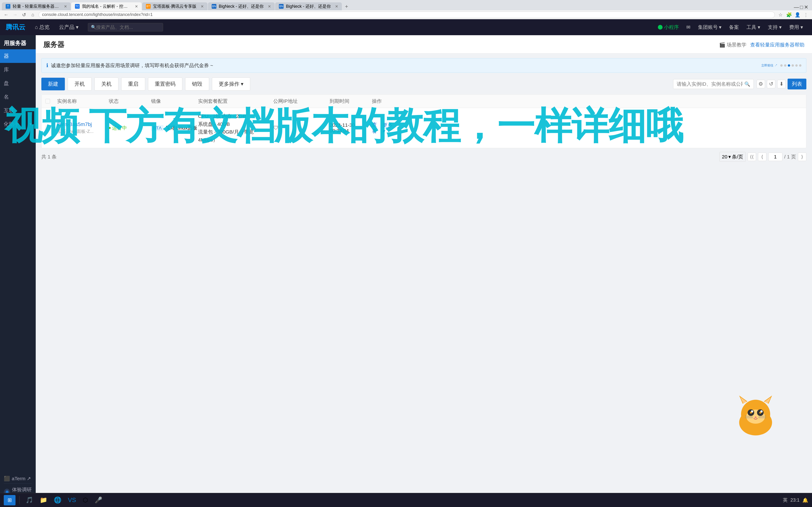 This screenshot has height=507, width=812. I want to click on list-view-button: 列表, so click(797, 84).